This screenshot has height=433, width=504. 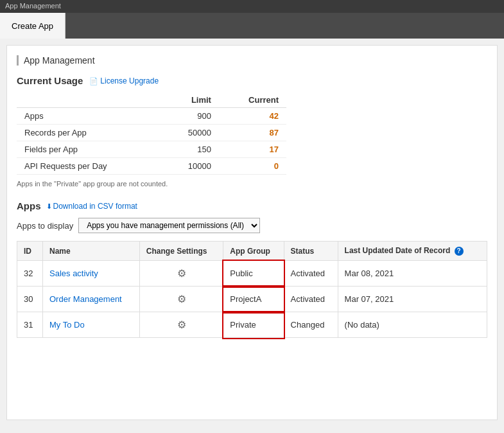 I want to click on usage-label: Apps, so click(x=89, y=116).